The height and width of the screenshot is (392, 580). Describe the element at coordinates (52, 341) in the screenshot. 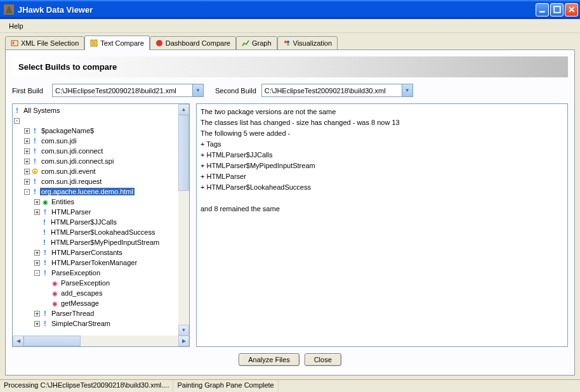

I see `scroll-thumb-h` at that location.